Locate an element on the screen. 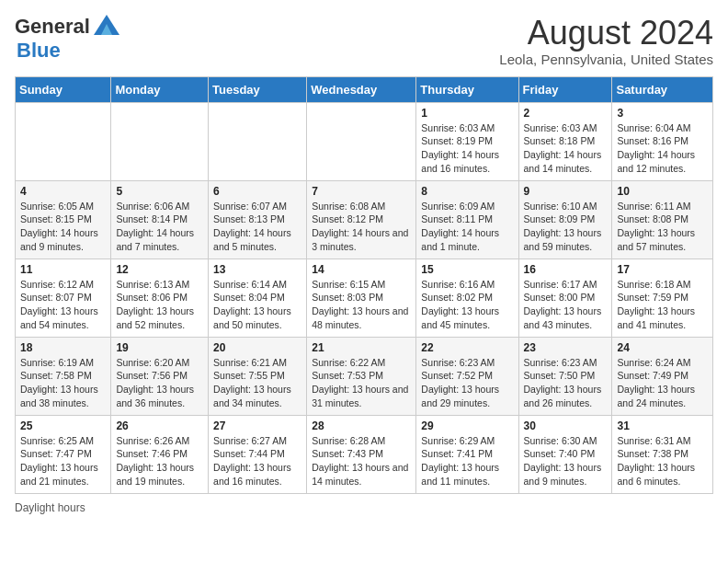 The height and width of the screenshot is (563, 728). page-header: General Blue August 2024 Leola, Pennsylv… is located at coordinates (364, 40).